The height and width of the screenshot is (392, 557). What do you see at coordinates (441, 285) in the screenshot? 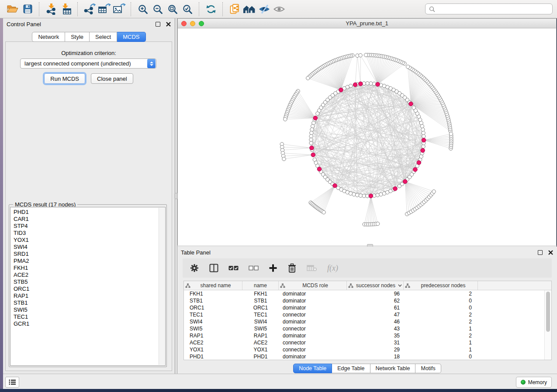
I see `column-header-predecessor-nodes: predecessor nodes` at bounding box center [441, 285].